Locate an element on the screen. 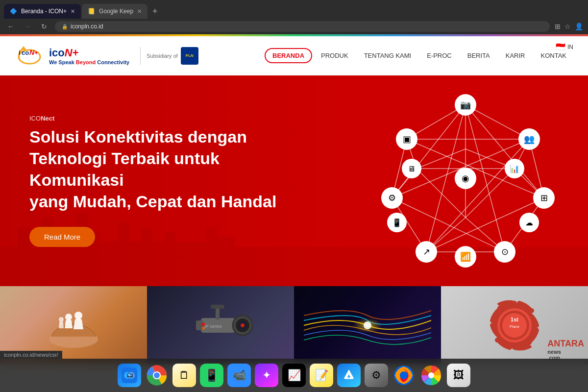 This screenshot has height=392, width=588. hero-ico: ICO is located at coordinates (35, 119).